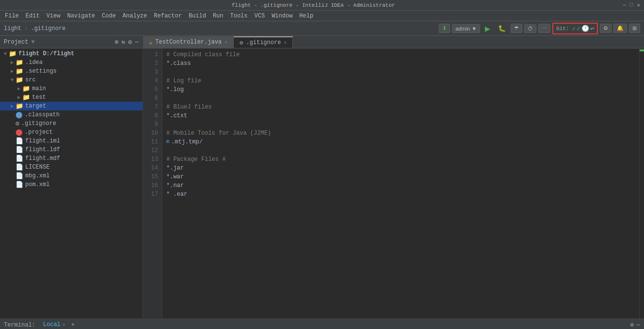 The image size is (644, 329). What do you see at coordinates (642, 183) in the screenshot?
I see `right-gutter` at bounding box center [642, 183].